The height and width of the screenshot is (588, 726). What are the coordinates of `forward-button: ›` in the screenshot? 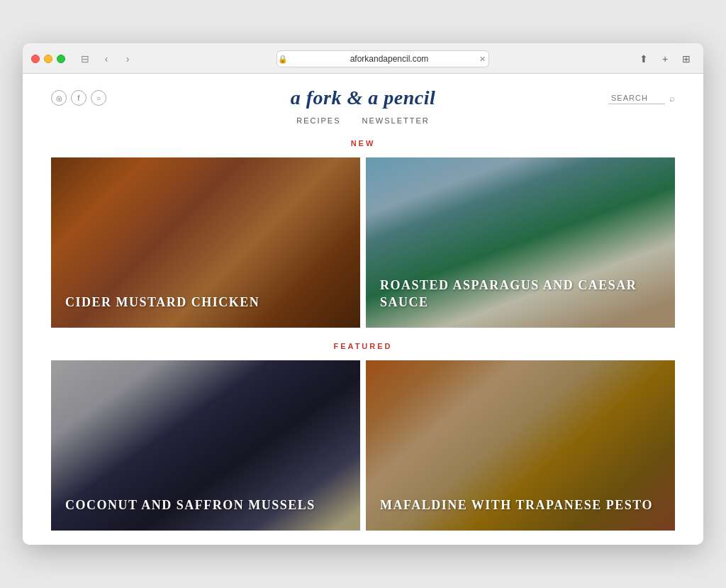 It's located at (128, 59).